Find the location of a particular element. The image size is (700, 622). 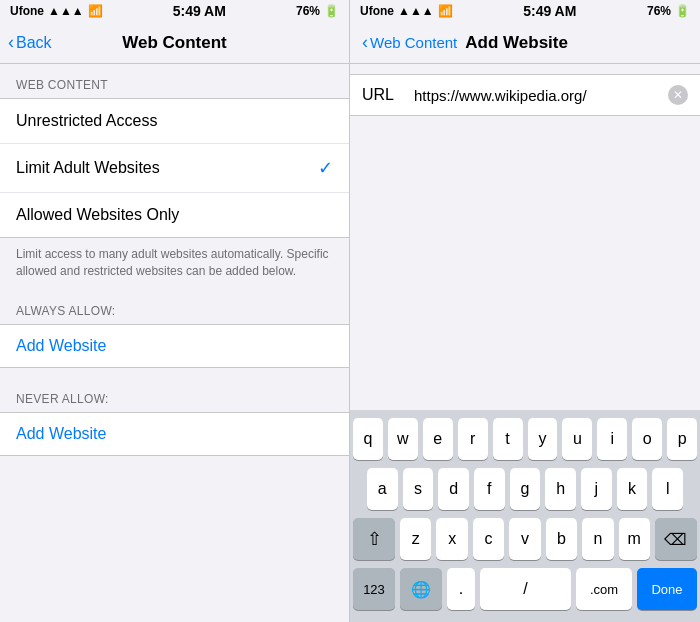

key-p: p is located at coordinates (682, 439).